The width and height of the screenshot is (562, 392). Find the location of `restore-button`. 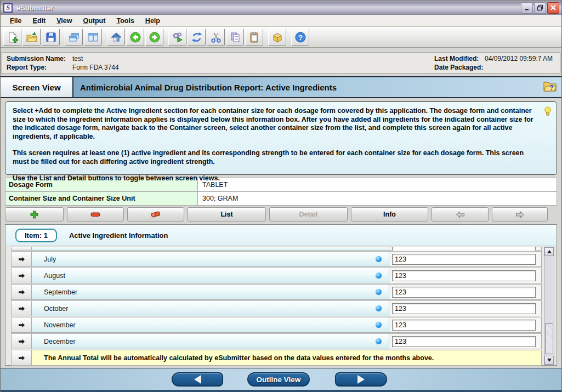

restore-button is located at coordinates (540, 8).